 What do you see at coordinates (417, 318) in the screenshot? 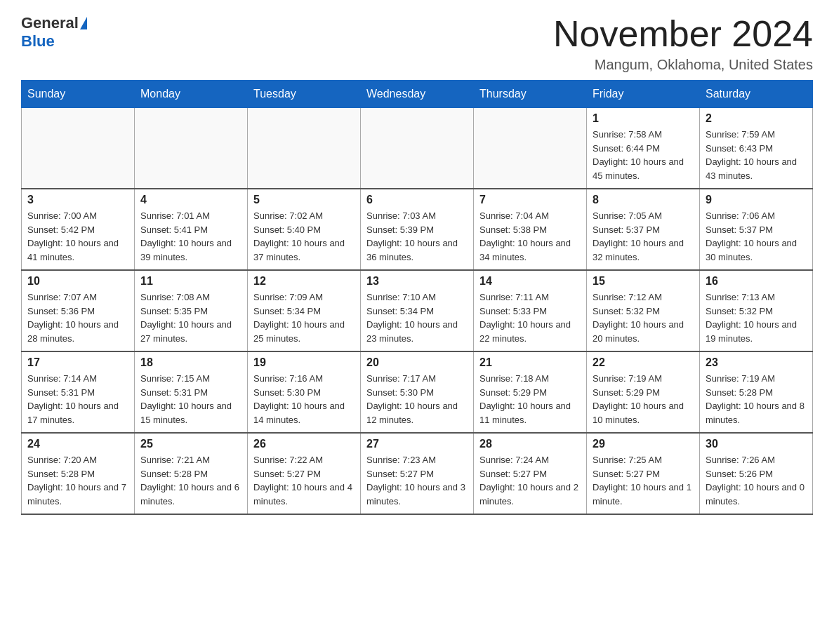
I see `day-info: Sunrise: 7:10 AMSunset: 5:34 PMDaylight:…` at bounding box center [417, 318].